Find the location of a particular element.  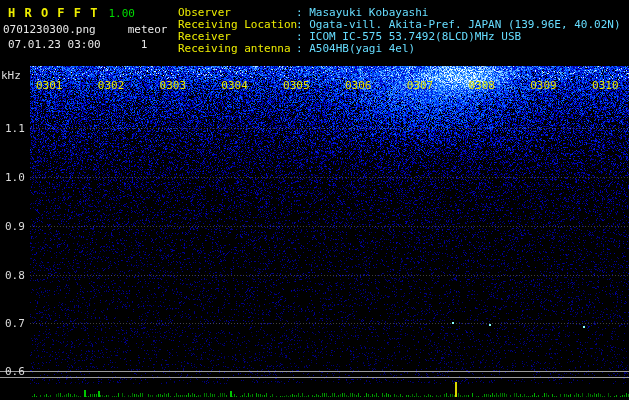

frequency-tick-label: 1.0 is located at coordinates (15, 178).